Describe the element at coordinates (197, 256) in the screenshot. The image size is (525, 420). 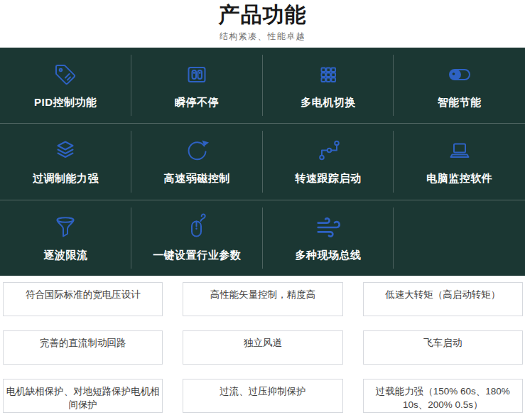
I see `cell-label: 一键设置行业参数` at that location.